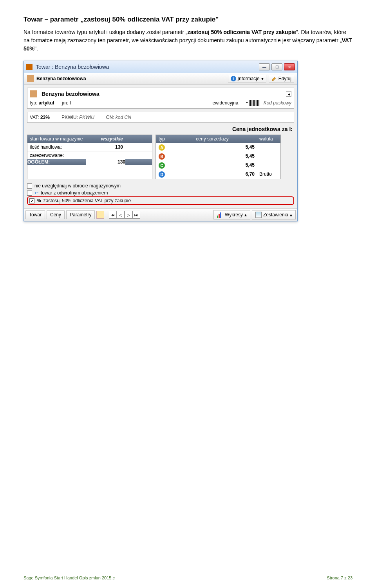 This screenshot has width=376, height=588. What do you see at coordinates (161, 186) in the screenshot?
I see `checkbox-row-1: nie uwzględniaj w obrocie magazynowym` at bounding box center [161, 186].